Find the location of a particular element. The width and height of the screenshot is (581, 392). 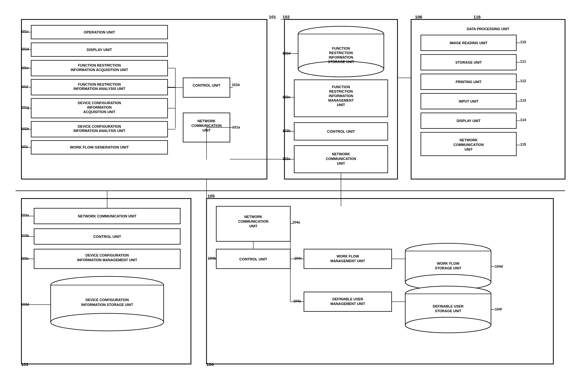

network-comm-104a-line2: COMMUNICATION is located at coordinates (253, 221).